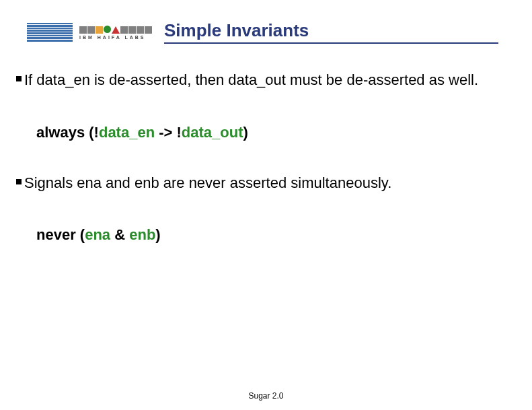  I want to click on bullet-text-2: Signals ena and enb are never asserted s…, so click(208, 183).